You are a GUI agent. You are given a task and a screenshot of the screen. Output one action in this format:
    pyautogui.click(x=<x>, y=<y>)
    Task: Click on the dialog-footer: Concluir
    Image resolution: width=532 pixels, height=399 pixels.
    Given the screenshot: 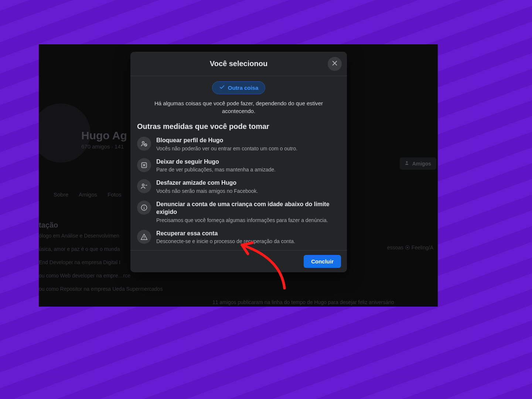 What is the action you would take?
    pyautogui.click(x=239, y=261)
    